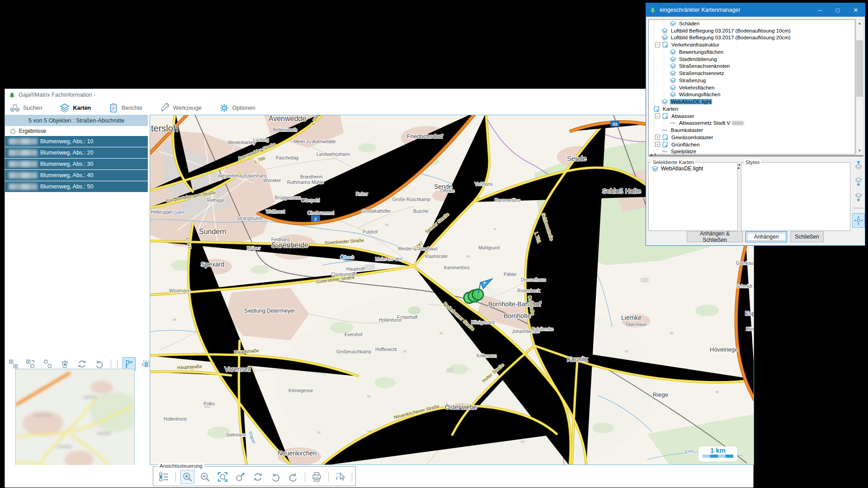  I want to click on minimize-button: –, so click(820, 10).